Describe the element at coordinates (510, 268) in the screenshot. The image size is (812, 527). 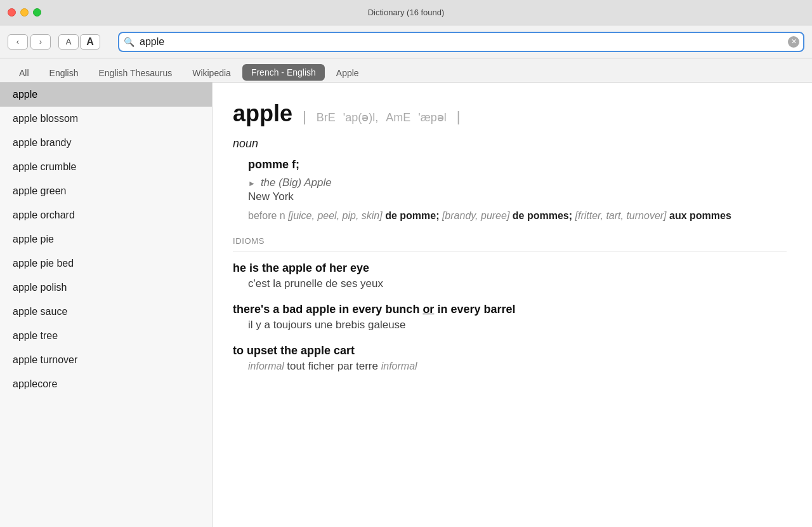
I see `idiom-1-phrase: he is the apple of her eye` at that location.